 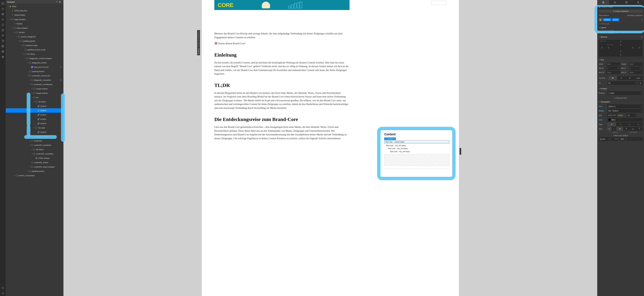 What do you see at coordinates (625, 106) in the screenshot?
I see `font-select: system-ui▾` at bounding box center [625, 106].